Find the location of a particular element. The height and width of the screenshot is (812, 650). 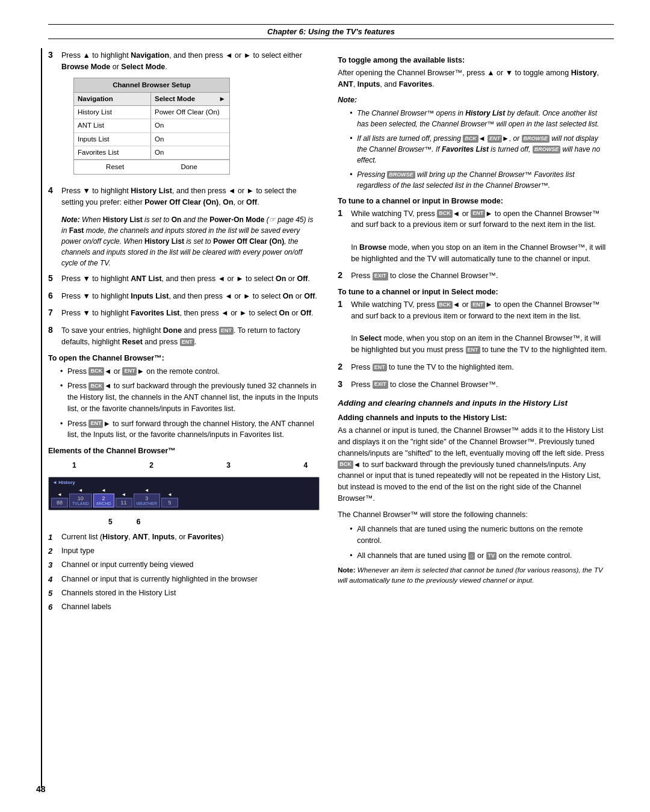

select-step-1: 1 While watching TV, press BCK◄ or ENT► … is located at coordinates (473, 327).